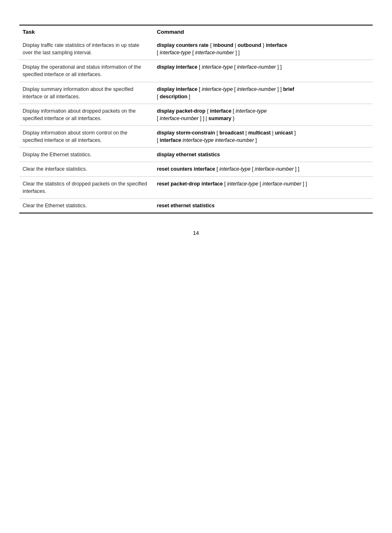  What do you see at coordinates (263, 188) in the screenshot?
I see `command-cell: reset packet-drop interface [ interface-…` at bounding box center [263, 188].